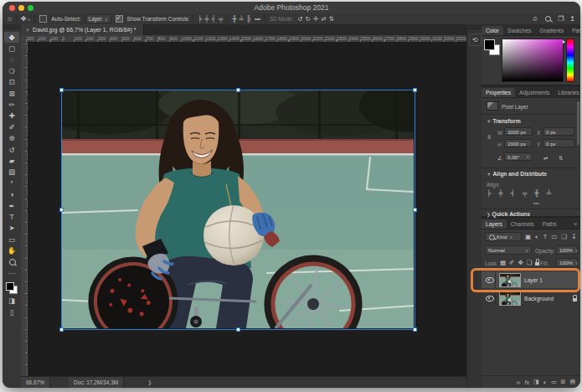 The height and width of the screenshot is (392, 582). Describe the element at coordinates (510, 298) in the screenshot. I see `layer-thumbnail` at that location.